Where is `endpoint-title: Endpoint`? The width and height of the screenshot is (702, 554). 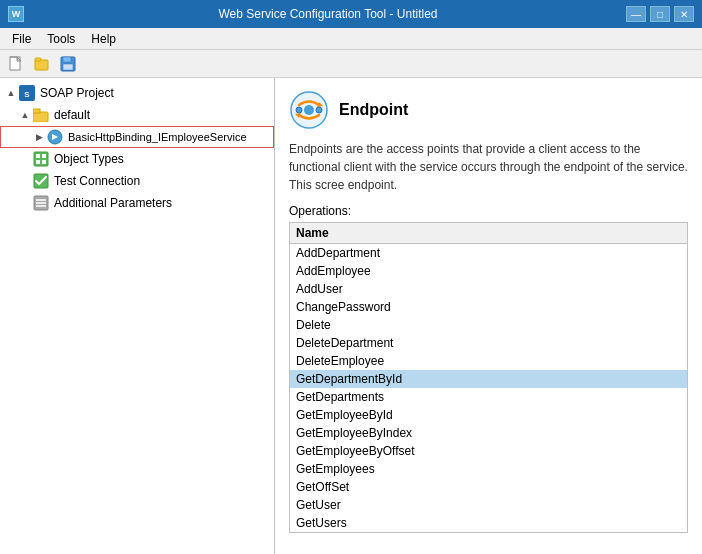 endpoint-title: Endpoint is located at coordinates (374, 110).